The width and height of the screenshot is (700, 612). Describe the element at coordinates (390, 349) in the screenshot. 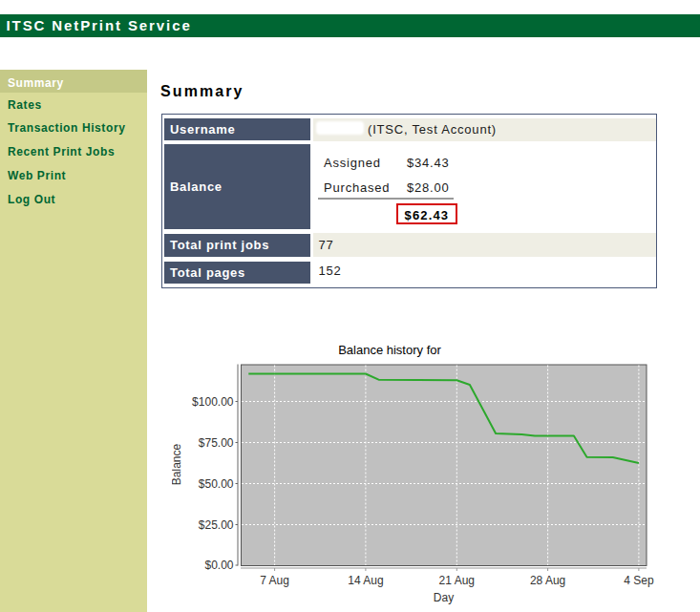

I see `svg-text: Balance history for` at that location.